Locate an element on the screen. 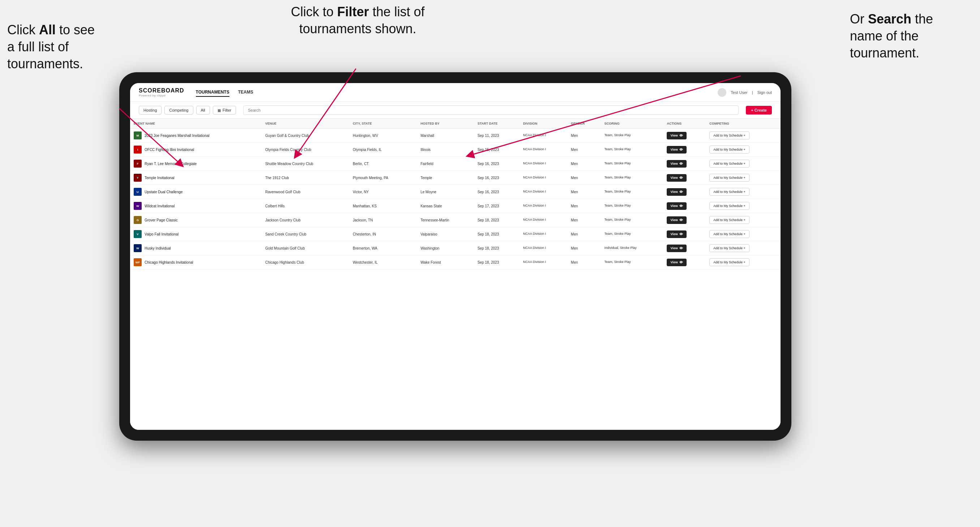 This screenshot has height=527, width=980. cell-city-state: Olympia Fields, IL is located at coordinates (383, 150).